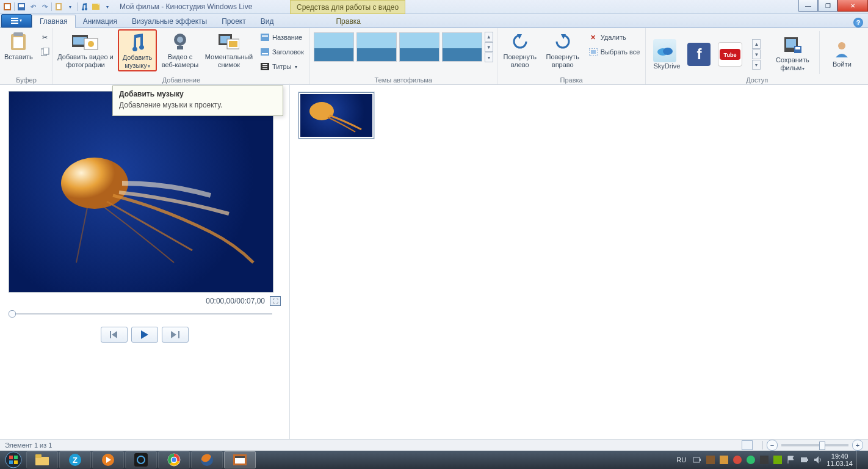 The width and height of the screenshot is (868, 469). Describe the element at coordinates (520, 49) in the screenshot. I see `rotate-left-button: Повернуть влево` at that location.